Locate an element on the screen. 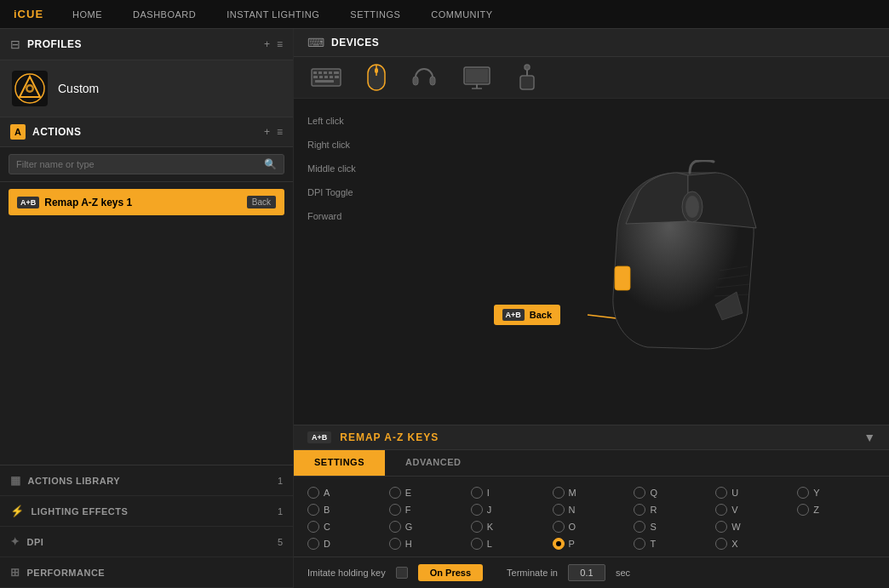 This screenshot has height=588, width=889. device-headset is located at coordinates (424, 77).